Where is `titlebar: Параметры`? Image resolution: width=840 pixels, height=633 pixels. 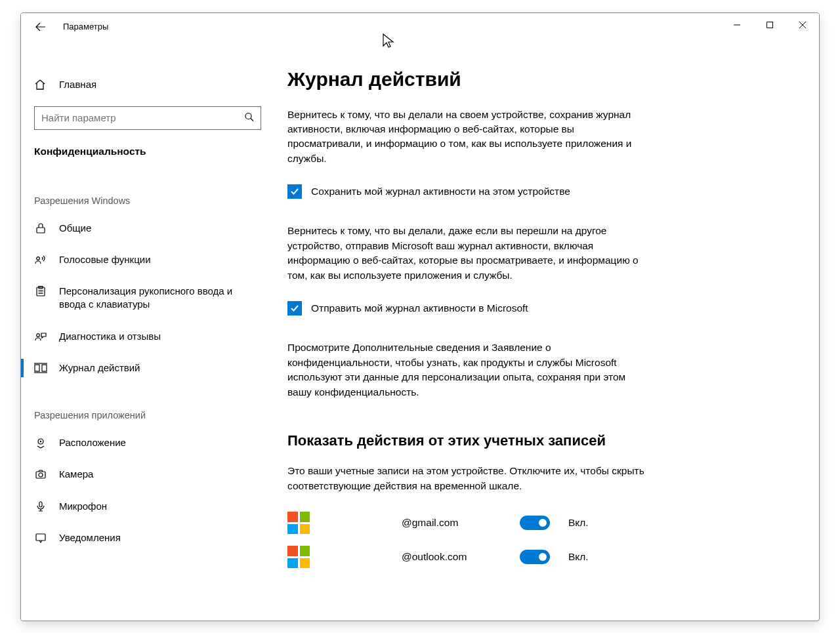 titlebar: Параметры is located at coordinates (420, 27).